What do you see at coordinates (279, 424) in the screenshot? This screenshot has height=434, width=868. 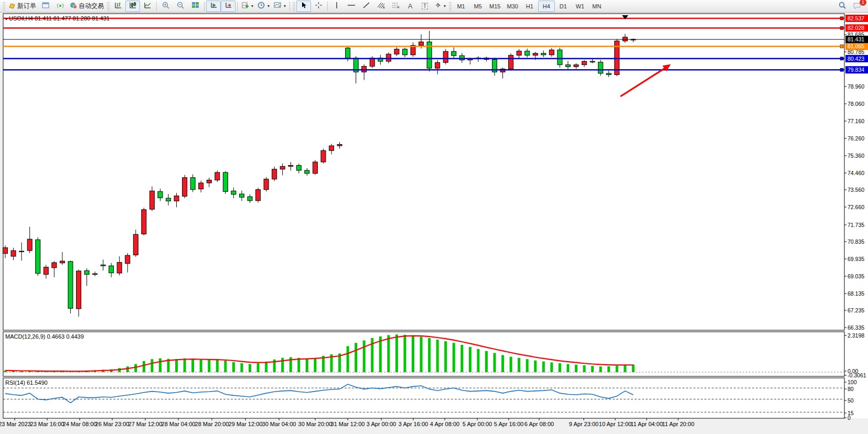 I see `svg-text: 30 Mar 04:00` at bounding box center [279, 424].